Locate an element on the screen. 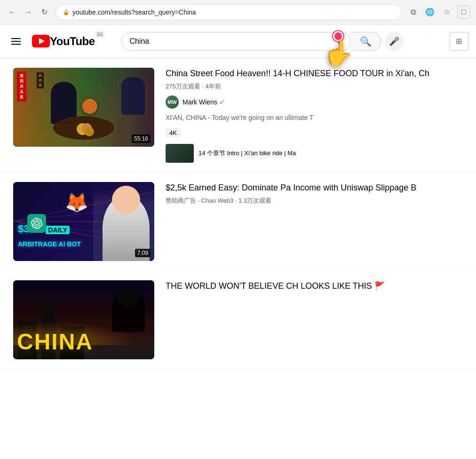  channel-avatar-placeholder-1: MW is located at coordinates (172, 102).